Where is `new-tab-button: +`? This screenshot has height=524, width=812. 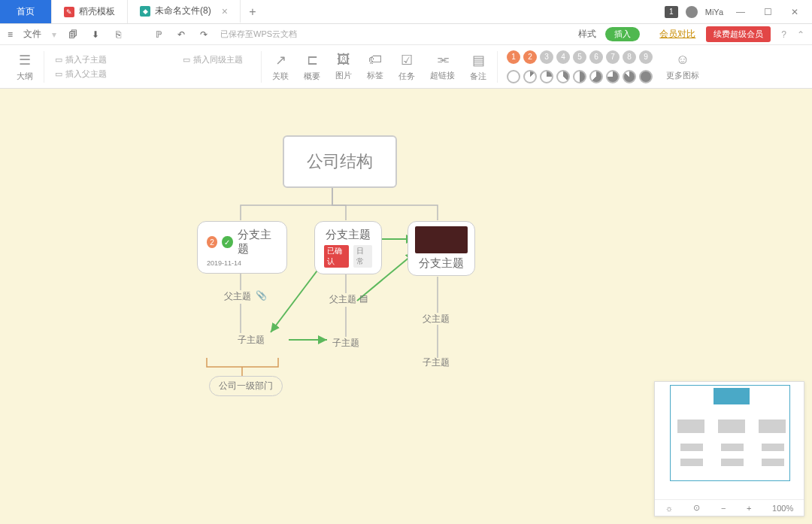 new-tab-button: + is located at coordinates (253, 12).